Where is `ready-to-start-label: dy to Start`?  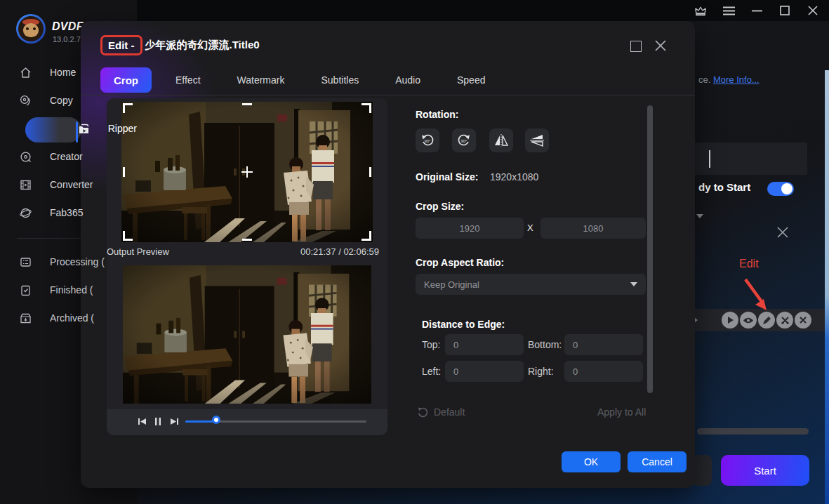 ready-to-start-label: dy to Start is located at coordinates (724, 187).